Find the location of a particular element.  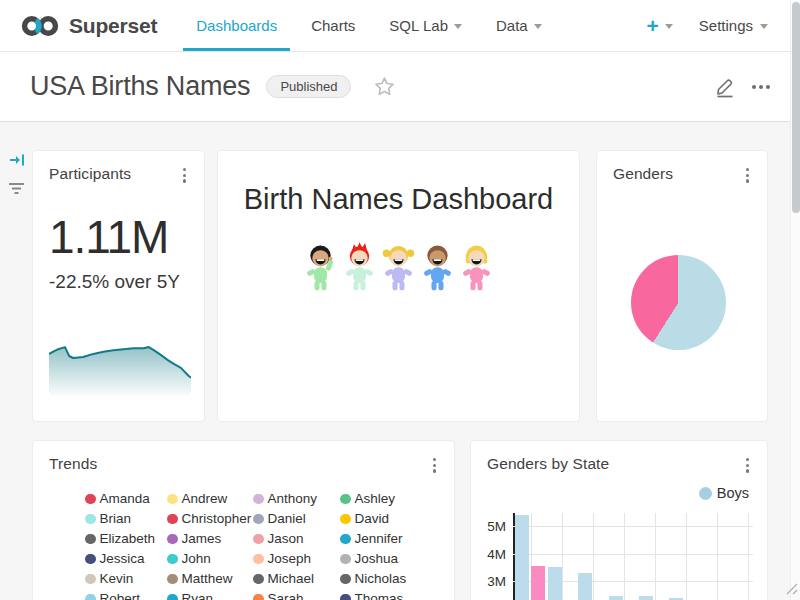

legend-label: Jason is located at coordinates (286, 538).